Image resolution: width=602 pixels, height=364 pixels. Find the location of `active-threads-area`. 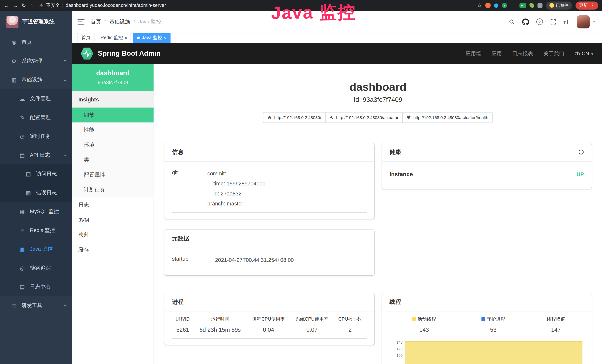

active-threads-area is located at coordinates (494, 353).